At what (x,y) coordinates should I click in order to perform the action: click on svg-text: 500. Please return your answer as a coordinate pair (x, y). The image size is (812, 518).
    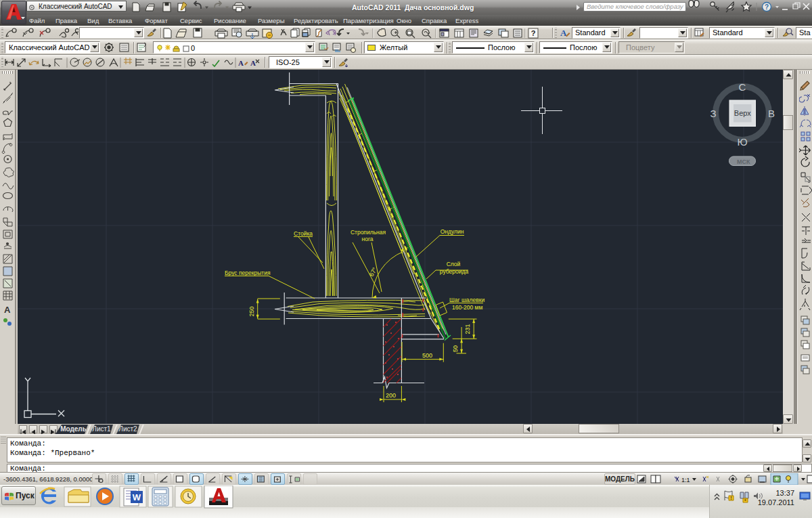
    Looking at the image, I should click on (428, 355).